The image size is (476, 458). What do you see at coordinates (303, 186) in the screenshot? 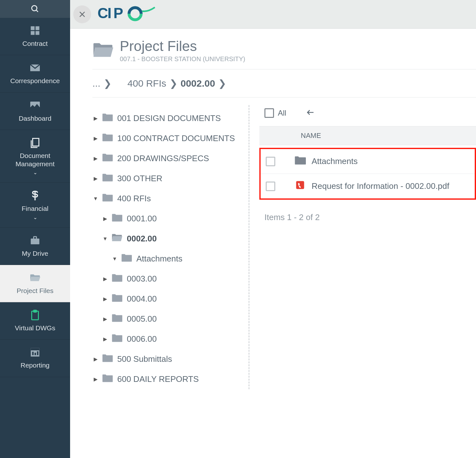
I see `pdf-icon` at bounding box center [303, 186].